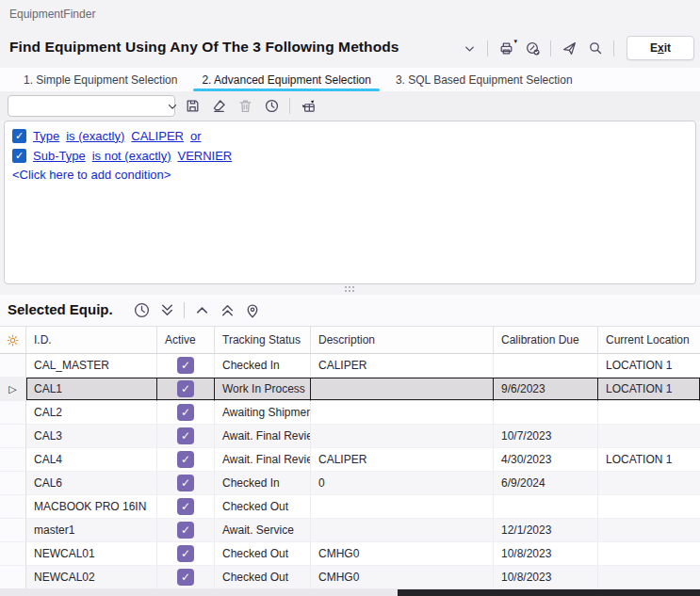 The image size is (700, 596). Describe the element at coordinates (506, 48) in the screenshot. I see `print-icon: ▾` at that location.